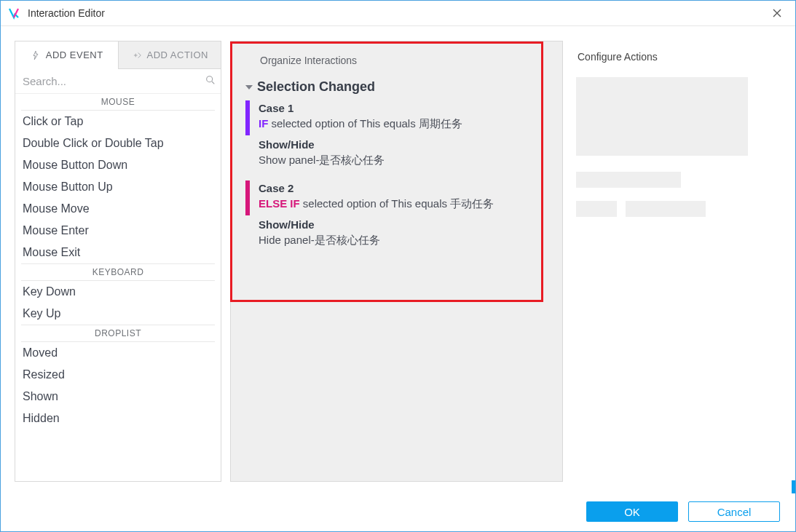  Describe the element at coordinates (398, 13) in the screenshot. I see `titlebar: Interaction Editor` at that location.